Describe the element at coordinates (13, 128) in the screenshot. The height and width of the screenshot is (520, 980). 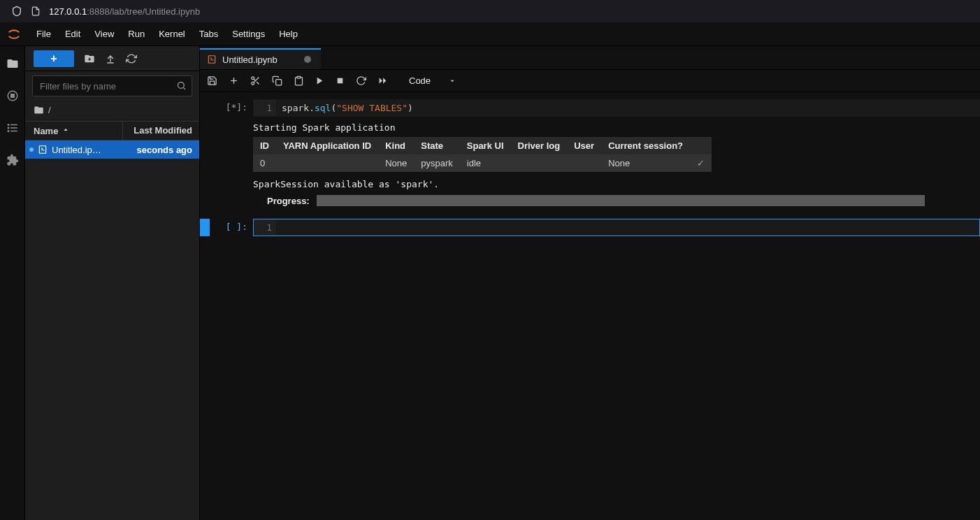
I see `toc-icon` at that location.